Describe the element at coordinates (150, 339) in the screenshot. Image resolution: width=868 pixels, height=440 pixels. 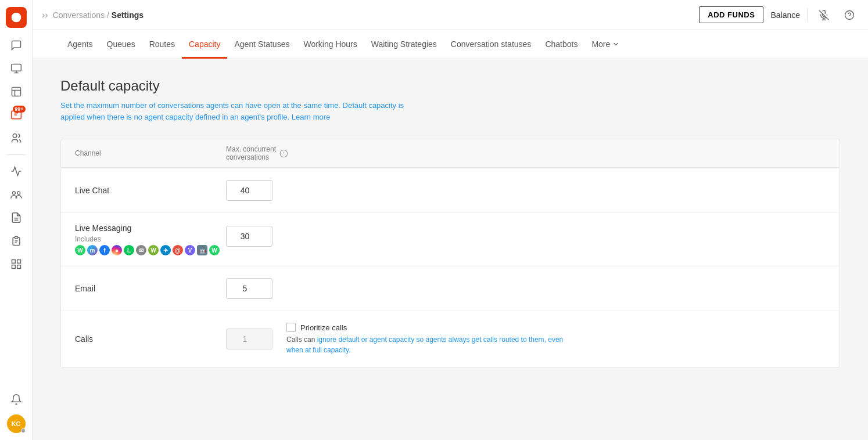
I see `channel-name-calls: Calls` at that location.